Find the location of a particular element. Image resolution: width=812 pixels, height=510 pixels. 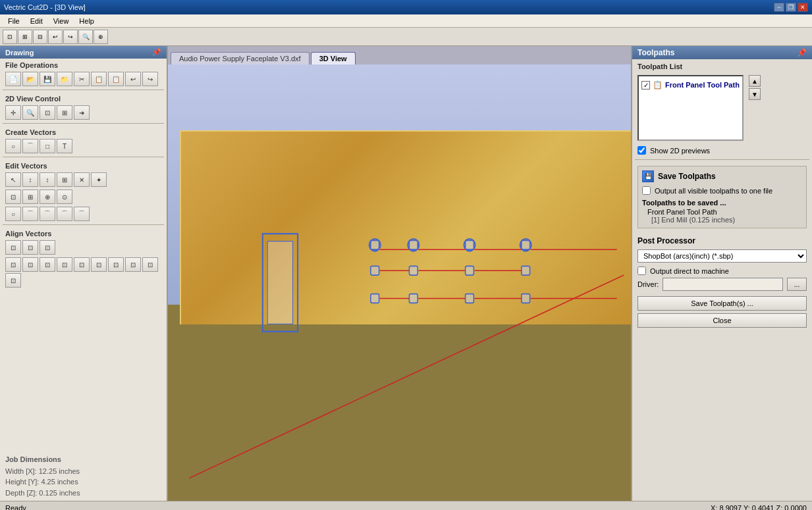

rotate-button: ⊕ is located at coordinates (47, 197).